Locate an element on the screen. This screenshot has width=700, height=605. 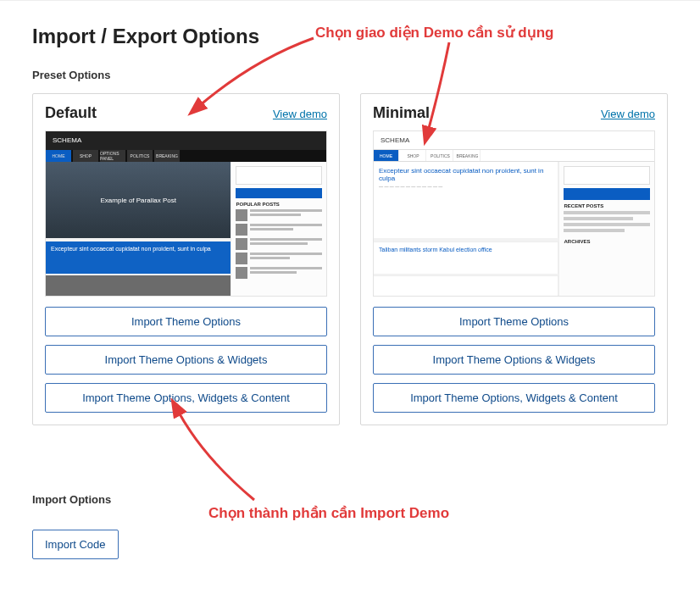
thumb-article-1: Excepteur sint occaecat cupidatat non pr… is located at coordinates (466, 200).